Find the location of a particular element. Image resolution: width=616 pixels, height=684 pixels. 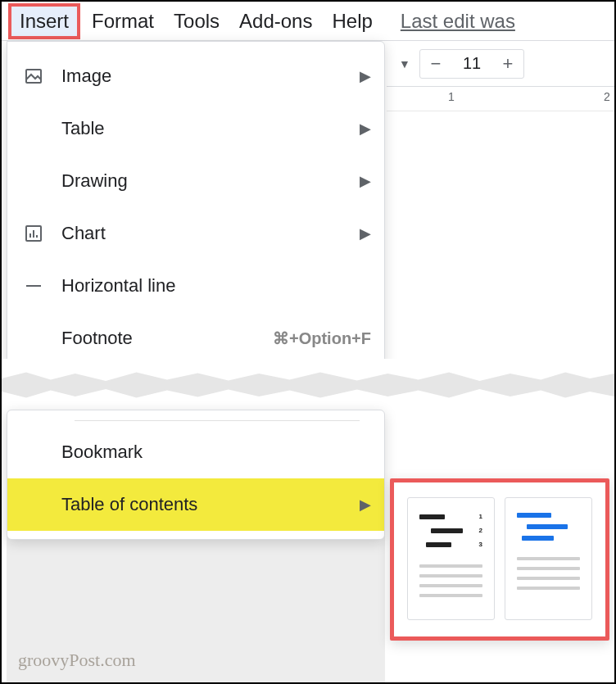

menu-item-footnote: Footnote ⌘+Option+F is located at coordinates (196, 338).